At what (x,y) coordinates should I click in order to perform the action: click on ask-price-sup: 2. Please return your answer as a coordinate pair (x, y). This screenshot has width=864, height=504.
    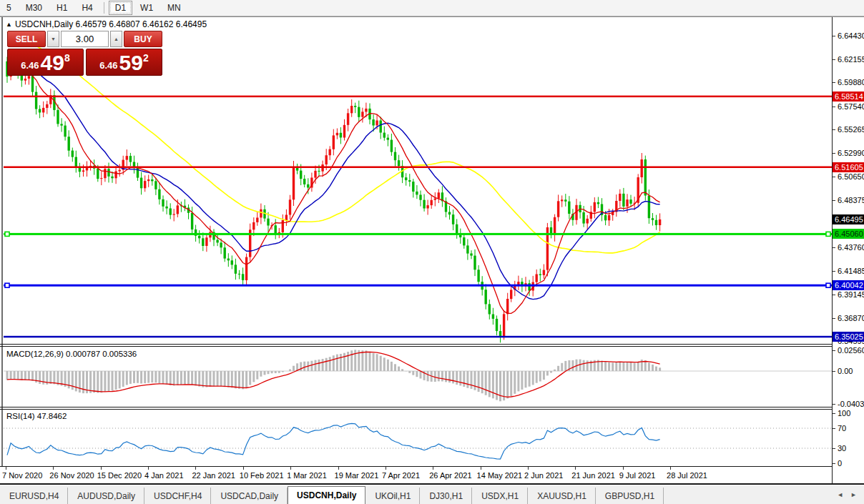
    Looking at the image, I should click on (146, 58).